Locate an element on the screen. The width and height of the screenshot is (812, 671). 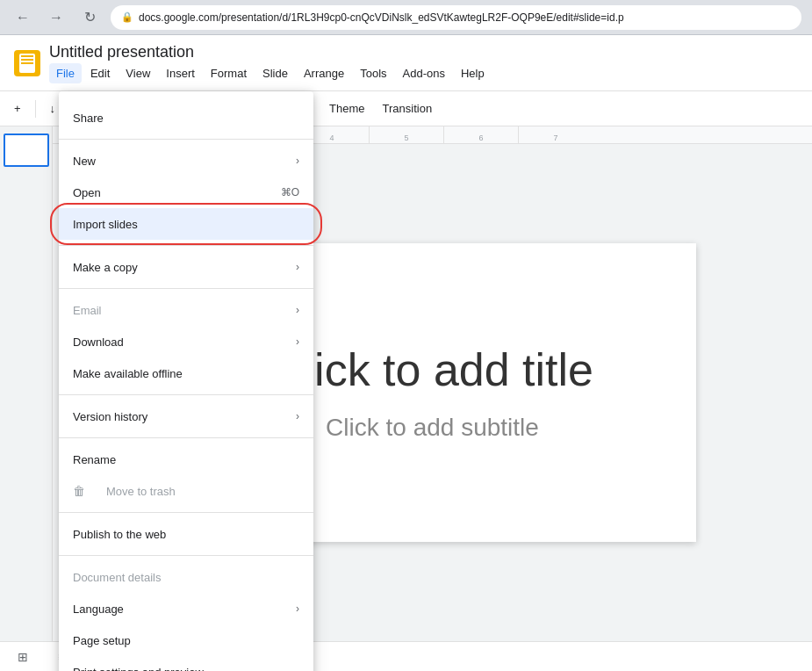
url-text: docs.google.com/presentation/d/1RL3H9cp0… is located at coordinates (381, 18).